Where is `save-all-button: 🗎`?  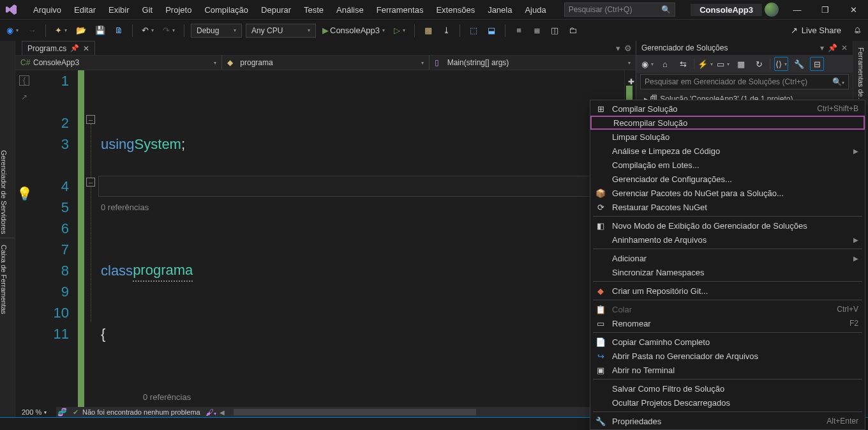
save-all-button: 🗎 is located at coordinates (119, 31).